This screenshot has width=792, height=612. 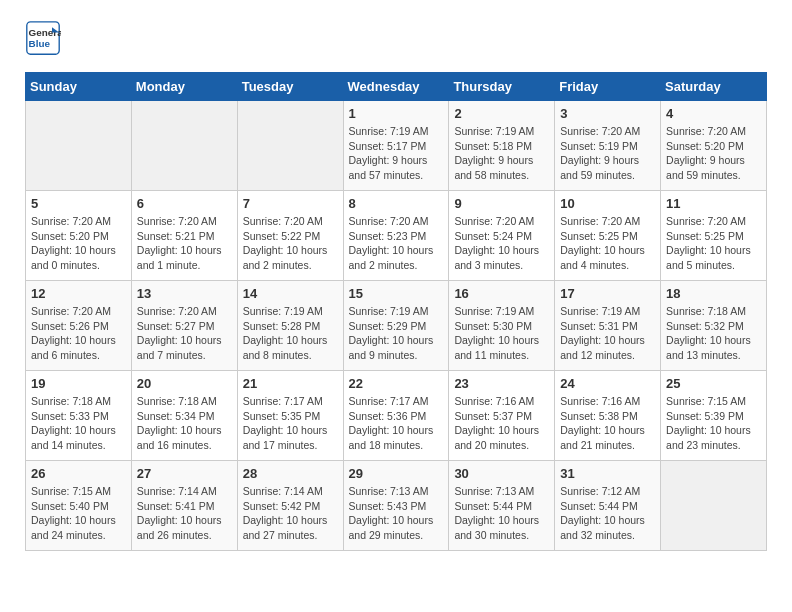 What do you see at coordinates (184, 416) in the screenshot?
I see `day-cell: 20Sunrise: 7:18 AM Sunset: 5:34 PM Dayli…` at bounding box center [184, 416].